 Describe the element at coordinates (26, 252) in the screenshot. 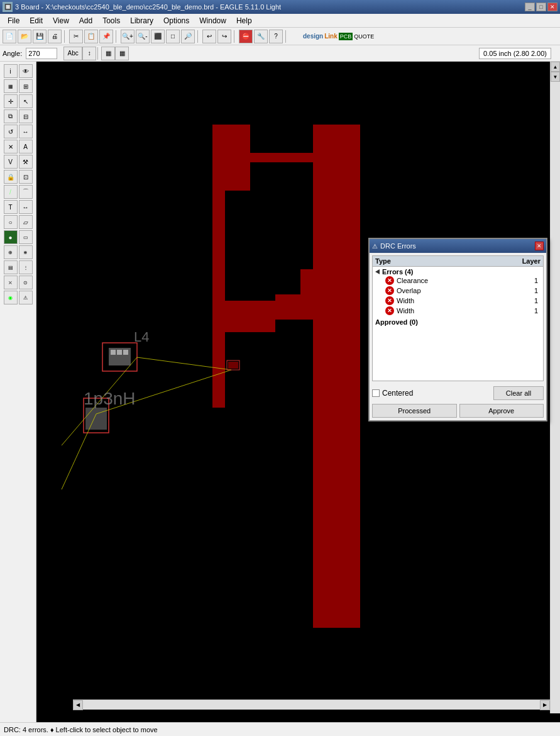

I see `fanout-tool: ⋇` at that location.